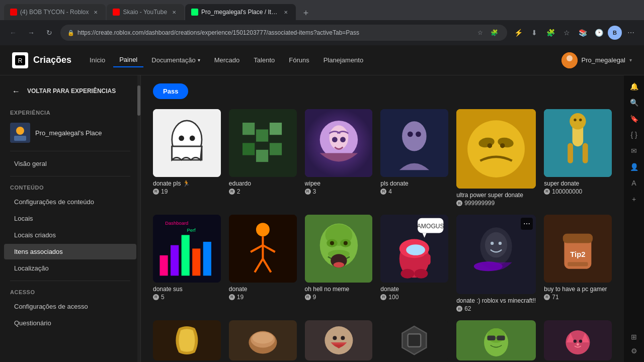  What do you see at coordinates (634, 199) in the screenshot?
I see `plus-icon: +` at bounding box center [634, 199].